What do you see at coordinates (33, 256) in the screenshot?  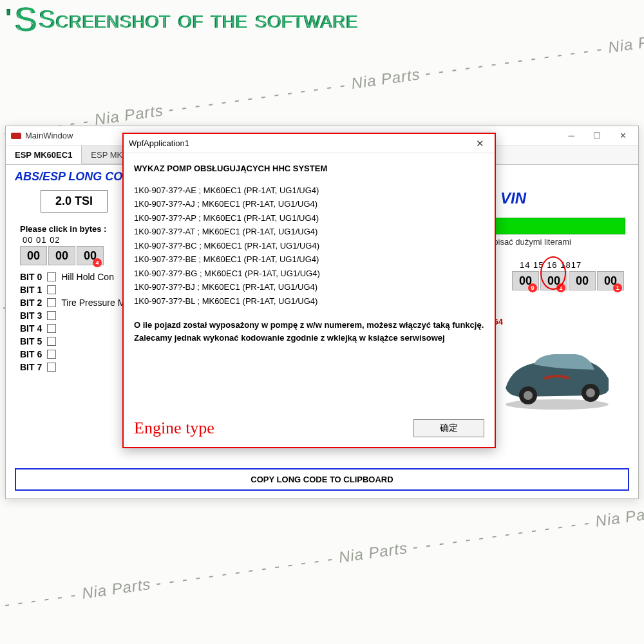 I see `byte-00: 00` at bounding box center [33, 256].